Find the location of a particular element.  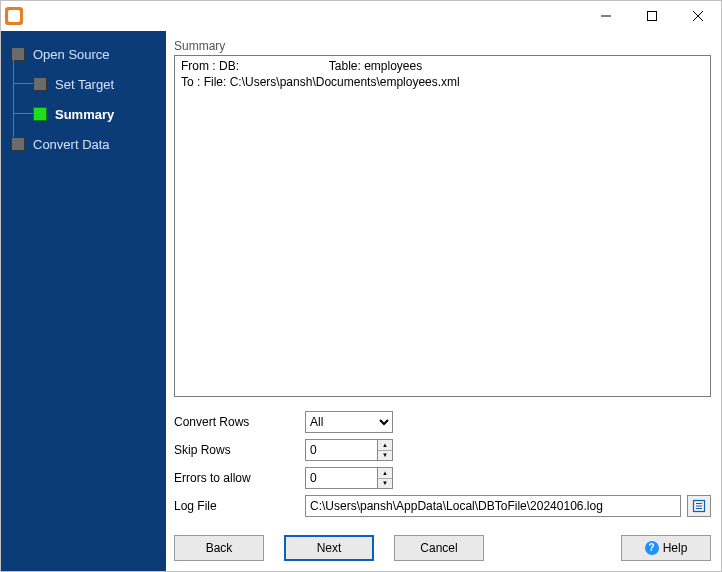

close-icon is located at coordinates (698, 16).